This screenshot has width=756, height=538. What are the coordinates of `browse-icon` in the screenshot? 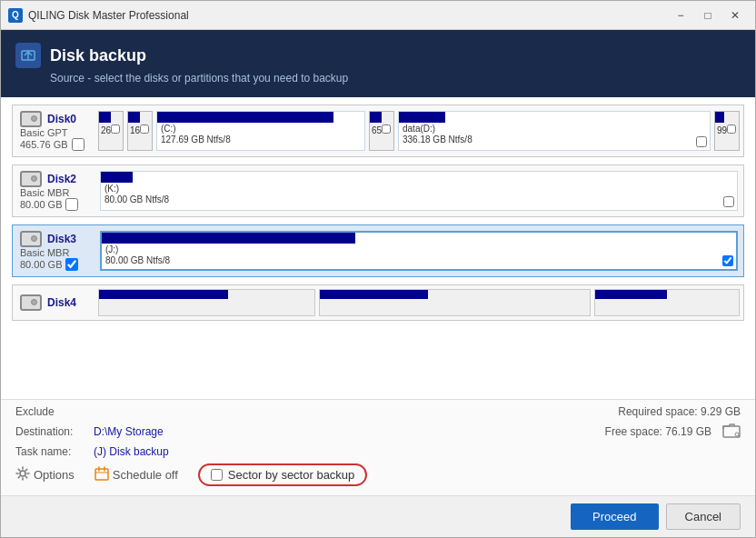 It's located at (731, 432).